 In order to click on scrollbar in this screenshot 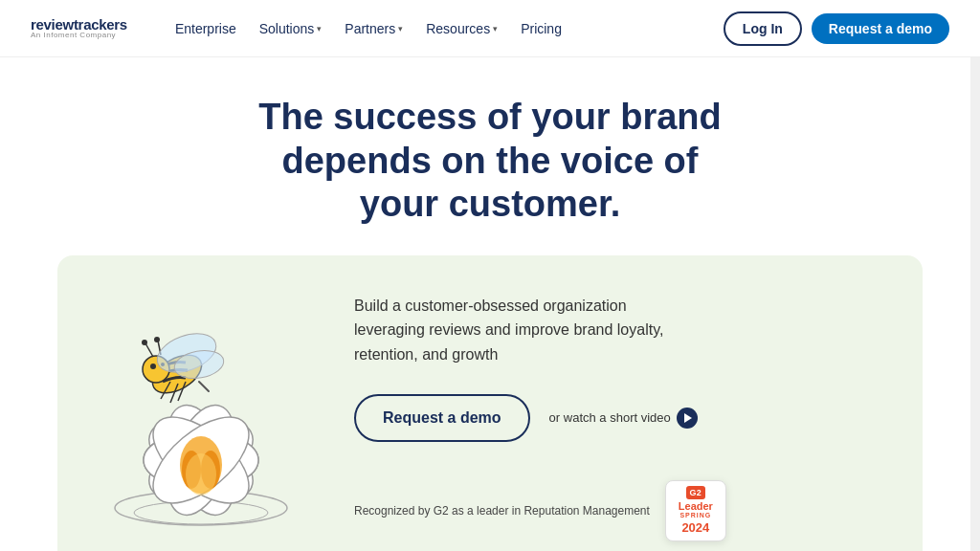, I will do `click(975, 276)`.